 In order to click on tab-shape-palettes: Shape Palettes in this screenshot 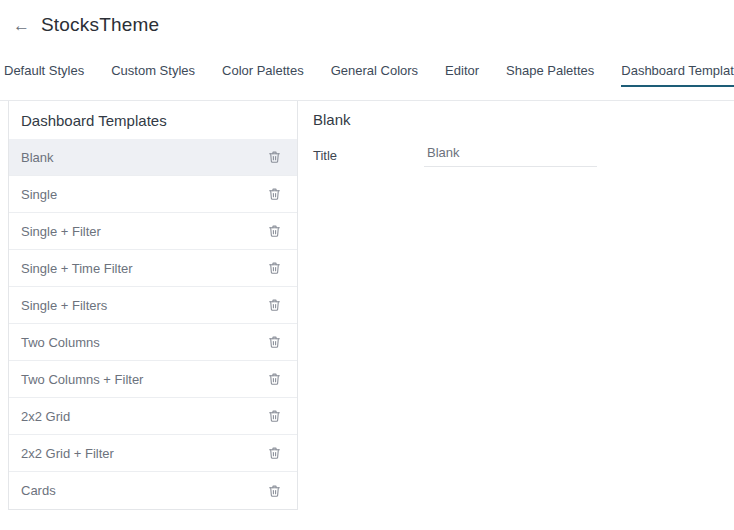, I will do `click(550, 75)`.